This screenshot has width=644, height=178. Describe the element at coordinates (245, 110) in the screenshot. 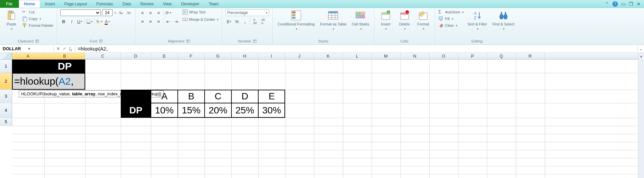

I see `cell-H4: 25%` at that location.